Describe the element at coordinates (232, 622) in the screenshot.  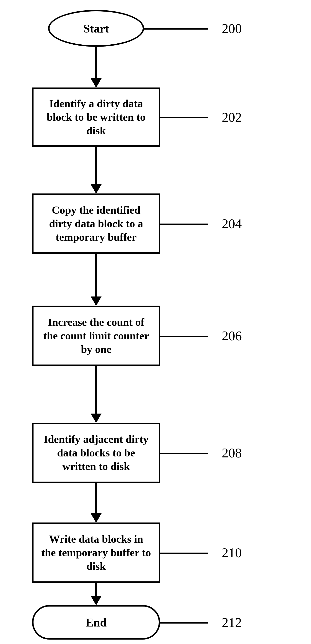
I see `ref-end: 212` at that location.